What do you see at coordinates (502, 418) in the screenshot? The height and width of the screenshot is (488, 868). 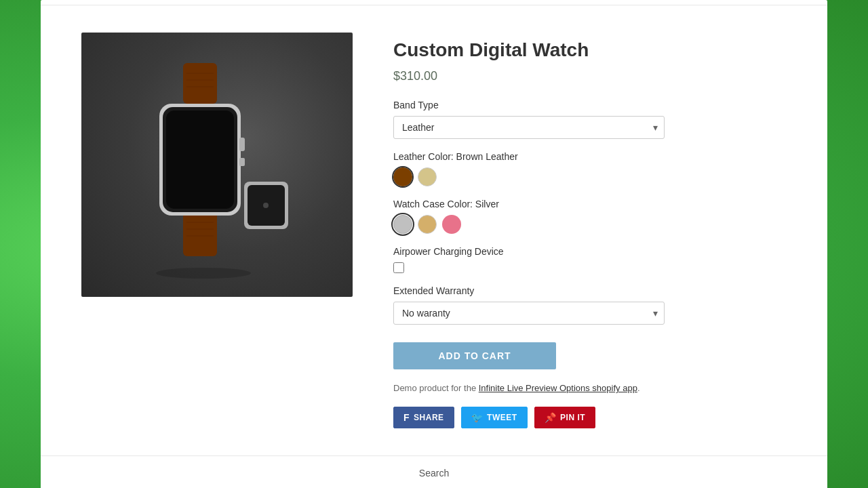 I see `tweet-label: TWEET` at bounding box center [502, 418].